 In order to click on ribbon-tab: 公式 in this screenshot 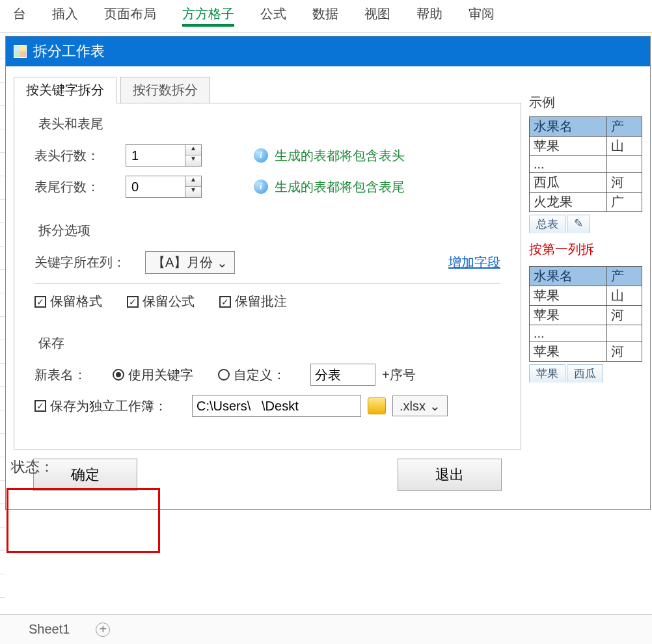, I will do `click(273, 16)`.